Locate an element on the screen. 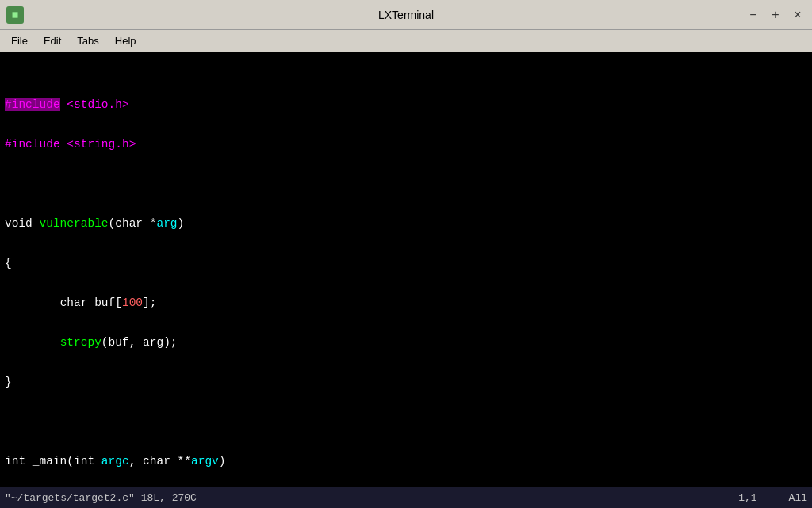 The image size is (812, 508). statusbar-view: All is located at coordinates (798, 498).